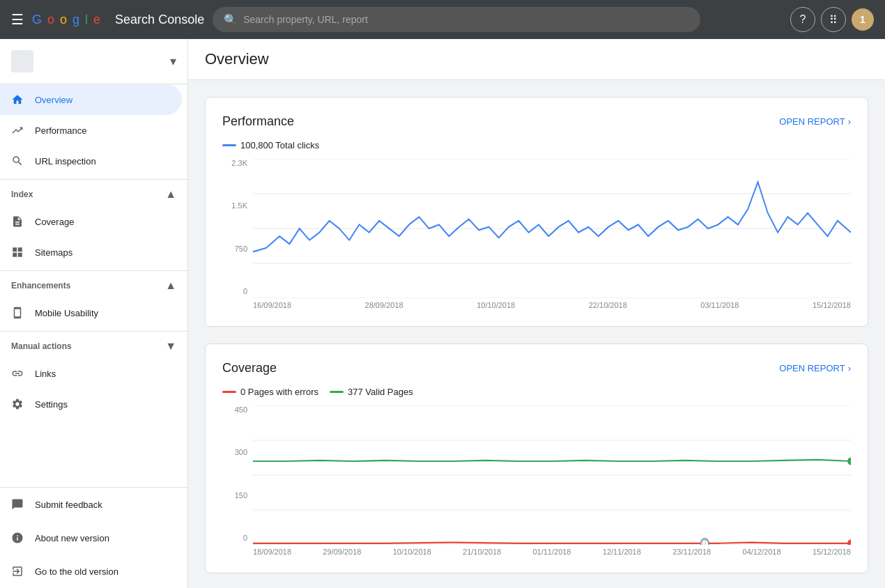 The image size is (885, 588). I want to click on user-avatar: 1, so click(863, 20).